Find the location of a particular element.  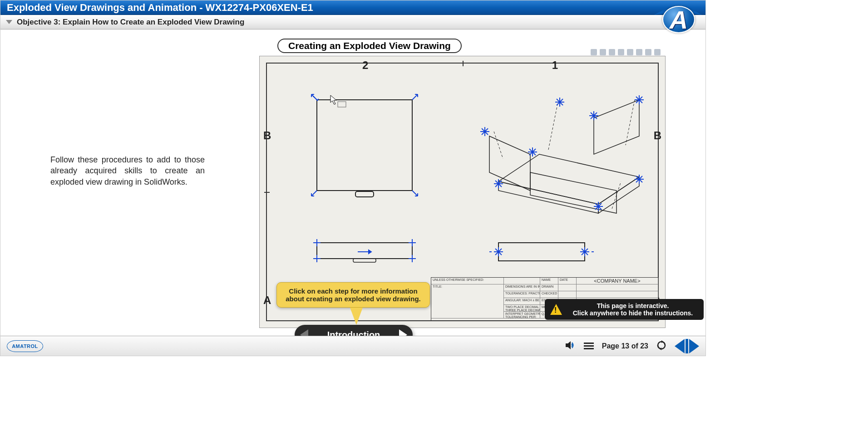

instruction-paragraph: Follow these procedures to add to those … is located at coordinates (128, 171).